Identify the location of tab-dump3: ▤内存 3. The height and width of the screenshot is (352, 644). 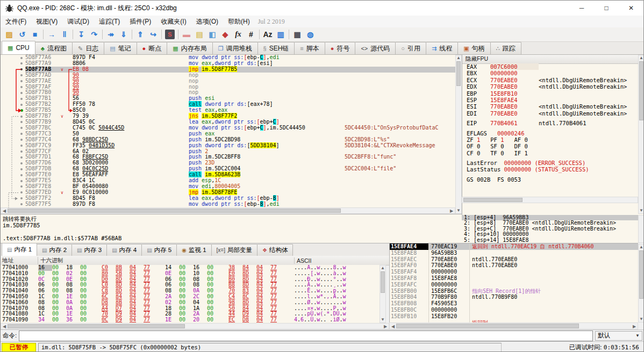
(89, 250).